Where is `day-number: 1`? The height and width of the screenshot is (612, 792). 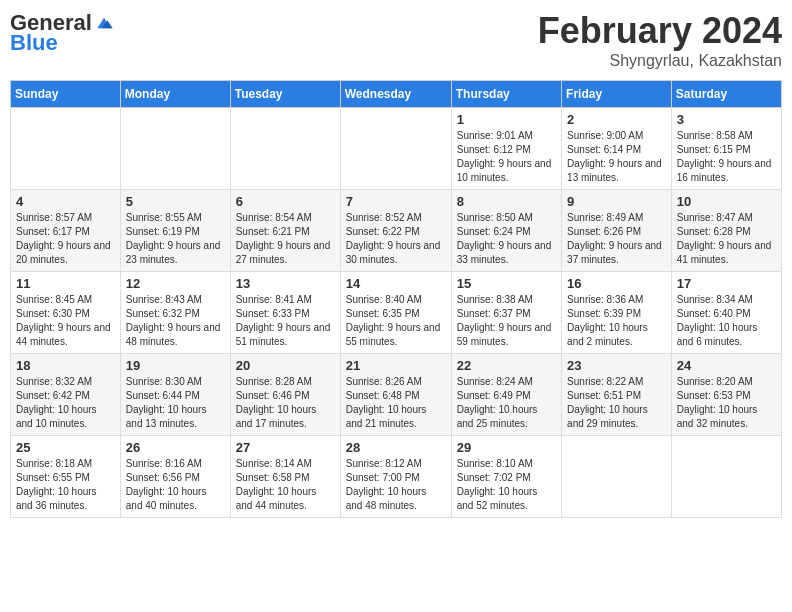 day-number: 1 is located at coordinates (506, 120).